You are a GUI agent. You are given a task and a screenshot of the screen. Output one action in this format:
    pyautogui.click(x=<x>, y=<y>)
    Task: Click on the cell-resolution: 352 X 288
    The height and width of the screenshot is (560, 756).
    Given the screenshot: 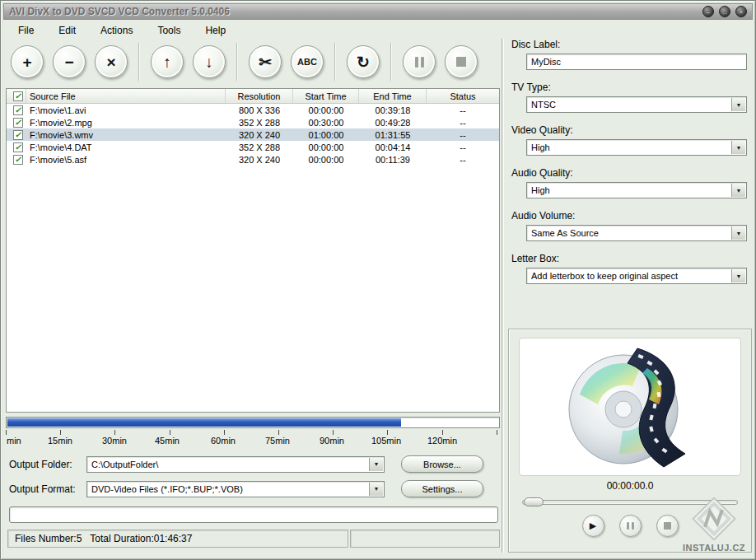 What is the action you would take?
    pyautogui.click(x=259, y=147)
    